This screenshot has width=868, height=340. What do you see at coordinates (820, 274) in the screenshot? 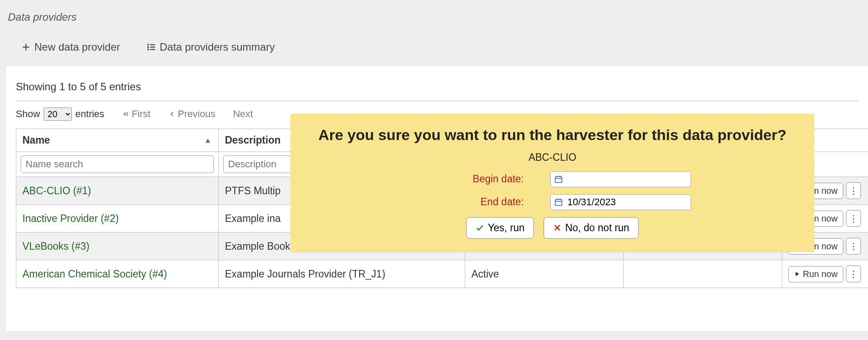
I see `run-label: Run now` at bounding box center [820, 274].